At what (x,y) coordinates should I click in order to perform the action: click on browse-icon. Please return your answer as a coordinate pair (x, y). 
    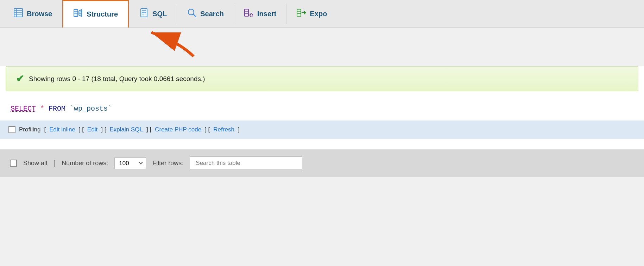
    Looking at the image, I should click on (18, 14).